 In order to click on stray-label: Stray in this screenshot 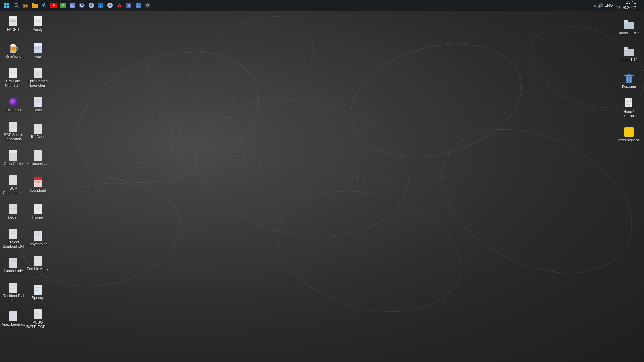, I will do `click(38, 110)`.